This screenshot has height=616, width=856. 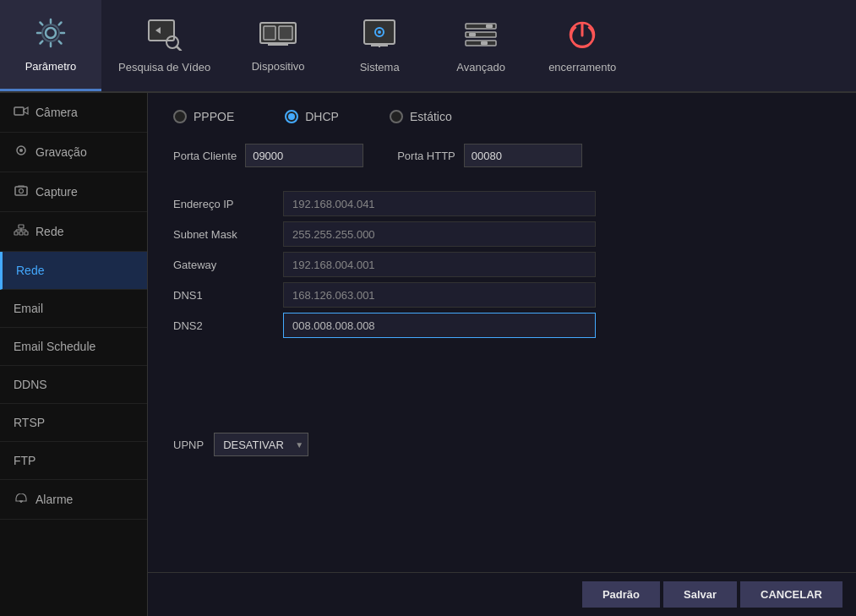 I want to click on sidebar-item-capture: Capture, so click(x=74, y=193).